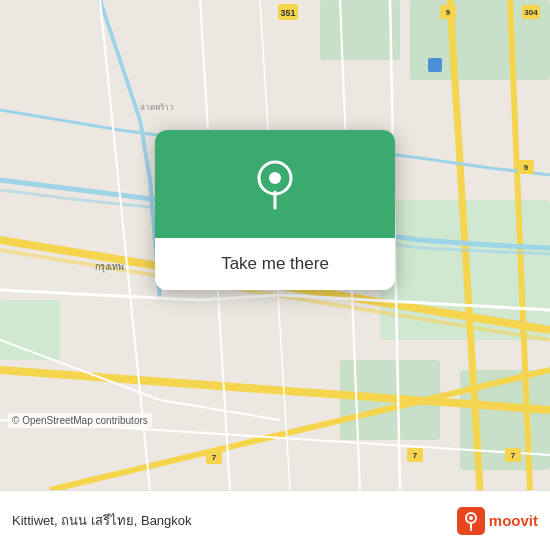  What do you see at coordinates (275, 186) in the screenshot?
I see `pin-icon` at bounding box center [275, 186].